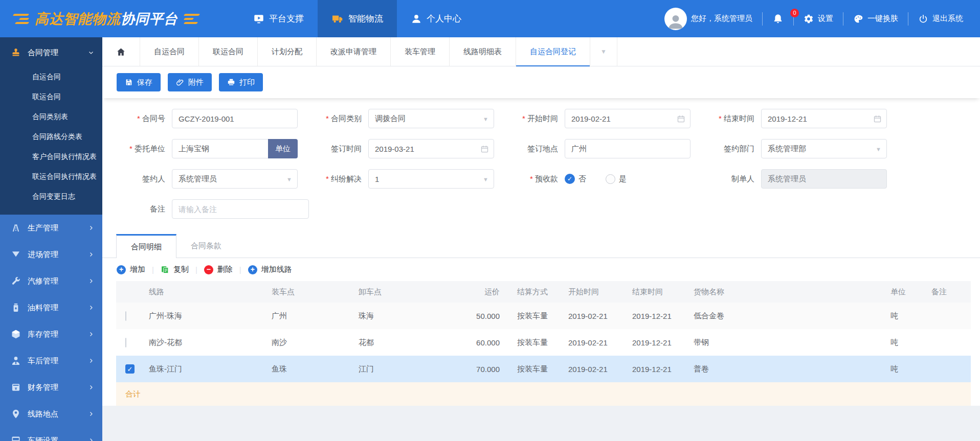  What do you see at coordinates (231, 82) in the screenshot?
I see `printer-icon` at bounding box center [231, 82].